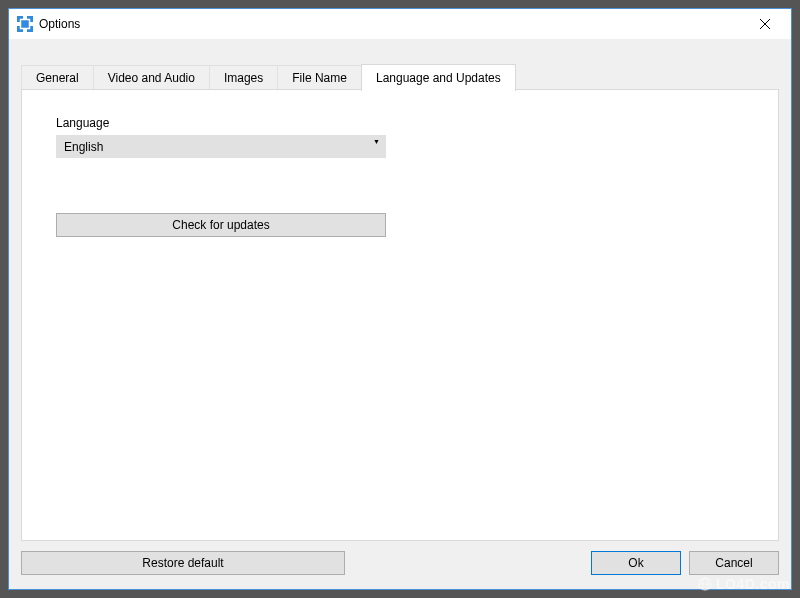  What do you see at coordinates (734, 563) in the screenshot?
I see `button-label: Cancel` at bounding box center [734, 563].